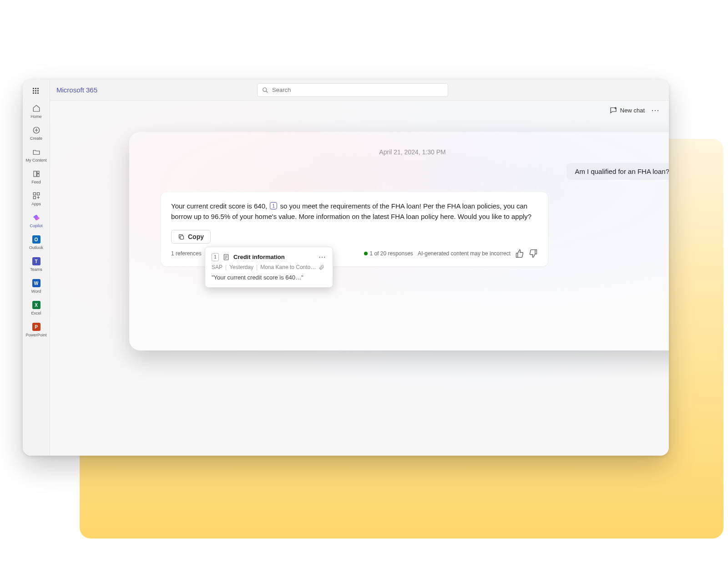  What do you see at coordinates (36, 196) in the screenshot?
I see `apps-icon` at bounding box center [36, 196].